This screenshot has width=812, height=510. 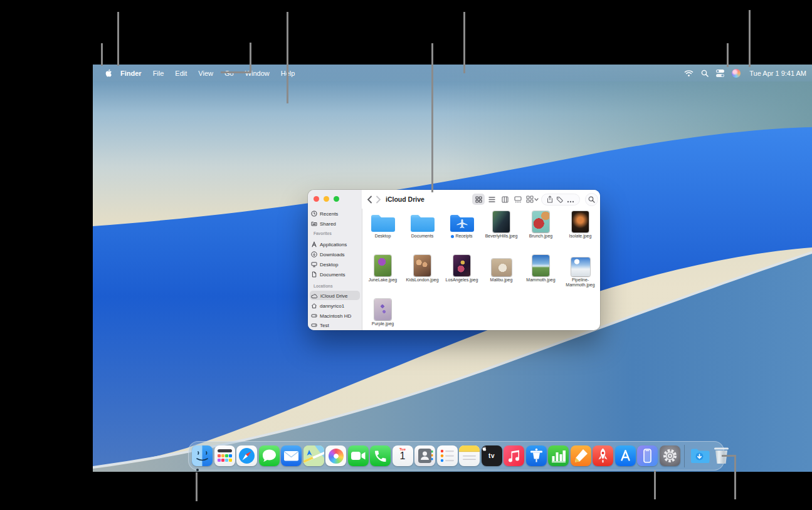 What do you see at coordinates (705, 73) in the screenshot?
I see `spotlight-search-icon` at bounding box center [705, 73].